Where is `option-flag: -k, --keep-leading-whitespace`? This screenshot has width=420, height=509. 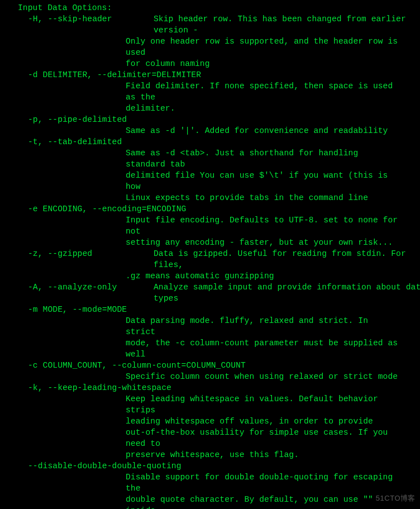 option-flag: -k, --keep-leading-whitespace is located at coordinates (210, 388).